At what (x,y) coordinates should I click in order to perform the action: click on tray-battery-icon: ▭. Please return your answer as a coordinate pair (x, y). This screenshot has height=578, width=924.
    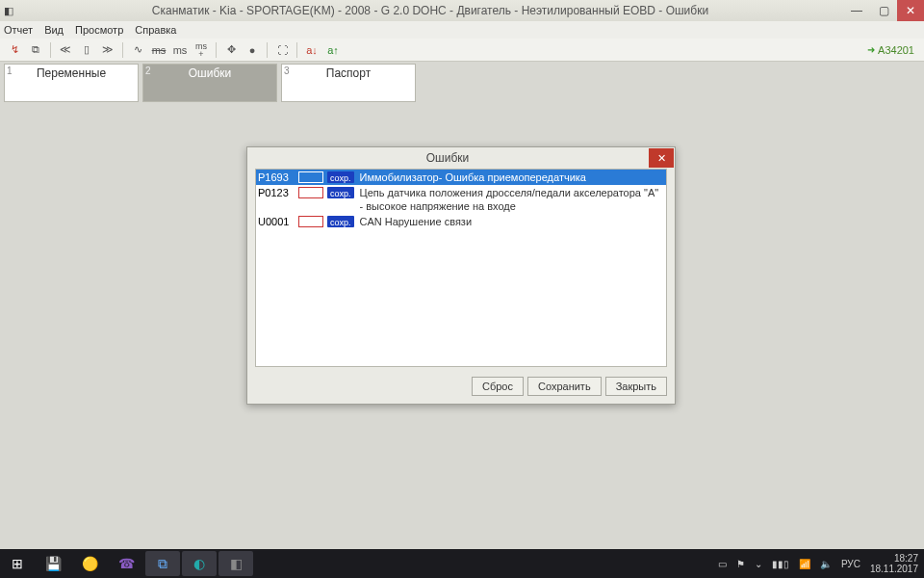
    Looking at the image, I should click on (722, 565).